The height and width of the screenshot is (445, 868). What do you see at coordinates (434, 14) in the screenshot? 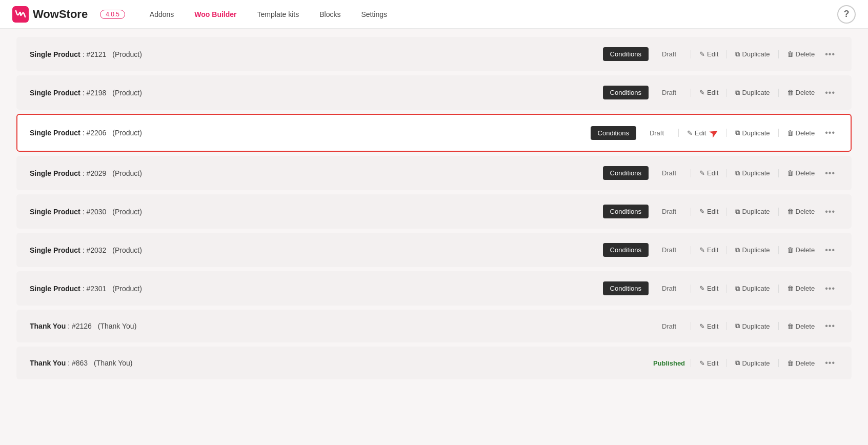
I see `header: WowStore 4.0.5 Addons Woo Builder Templa…` at bounding box center [434, 14].